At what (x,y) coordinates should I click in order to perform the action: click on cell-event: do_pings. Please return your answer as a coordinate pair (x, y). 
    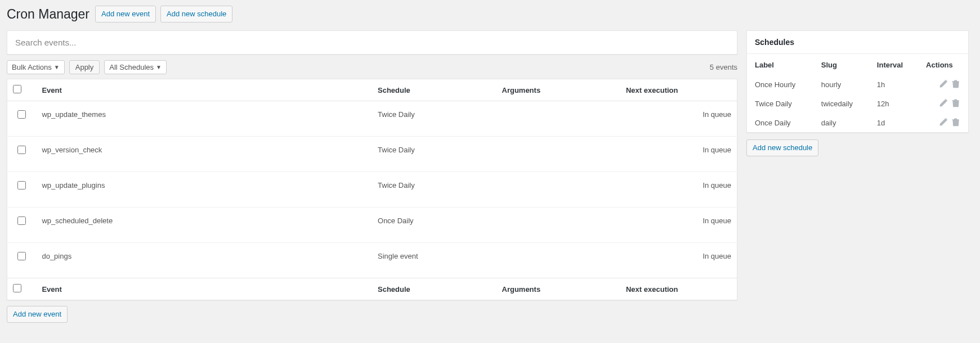
    Looking at the image, I should click on (204, 261).